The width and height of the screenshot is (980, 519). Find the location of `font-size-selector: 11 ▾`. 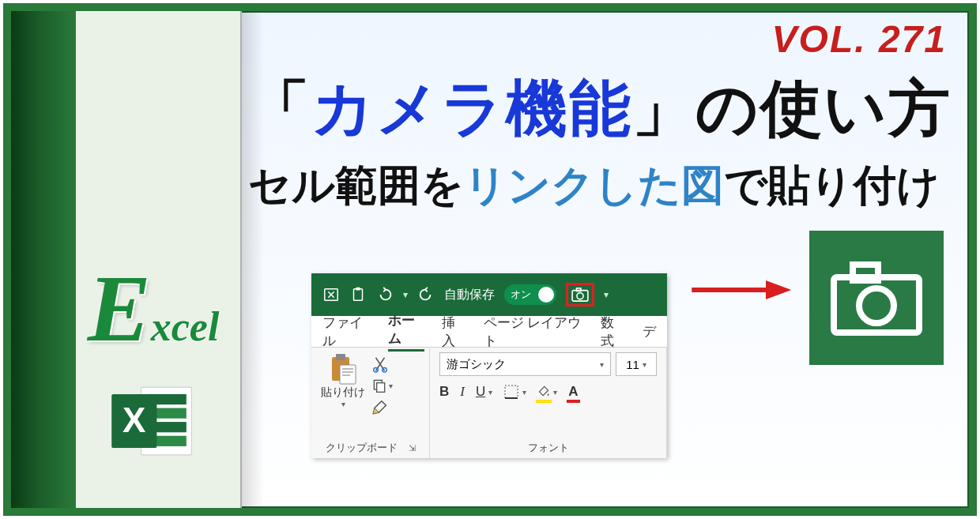

font-size-selector: 11 ▾ is located at coordinates (636, 364).